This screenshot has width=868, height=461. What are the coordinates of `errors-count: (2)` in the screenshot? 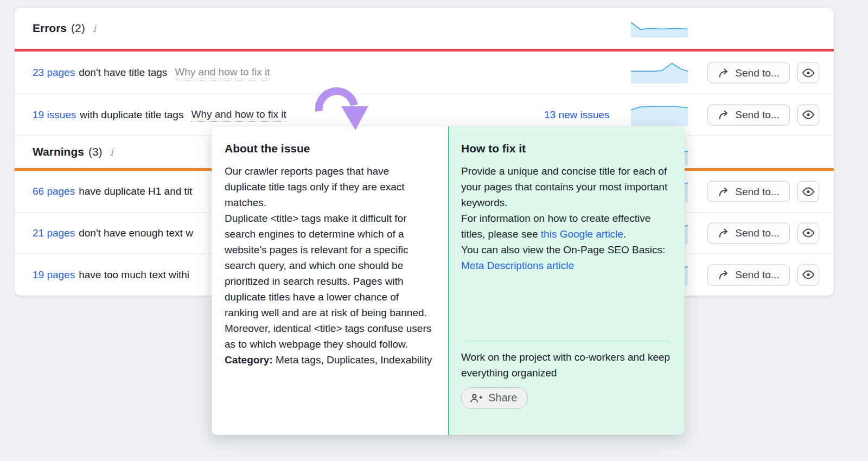 It's located at (78, 28).